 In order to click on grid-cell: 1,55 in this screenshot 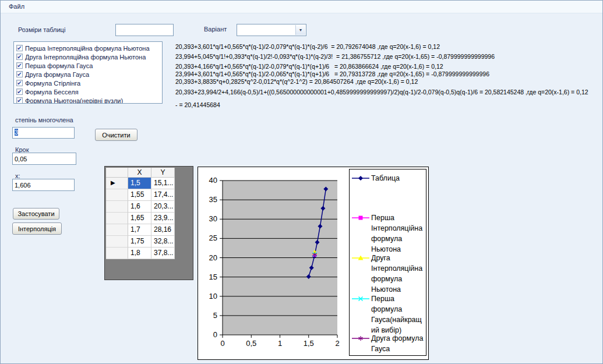, I will do `click(140, 195)`.